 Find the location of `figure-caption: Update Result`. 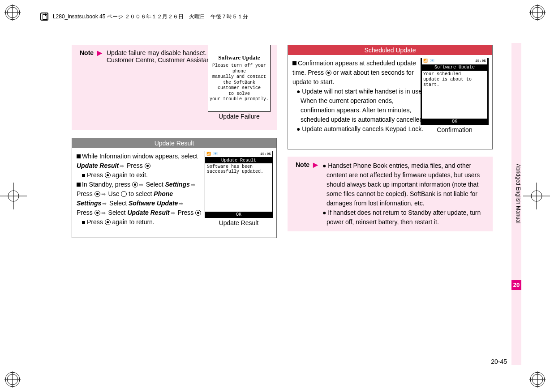

figure-caption: Update Result is located at coordinates (239, 223).